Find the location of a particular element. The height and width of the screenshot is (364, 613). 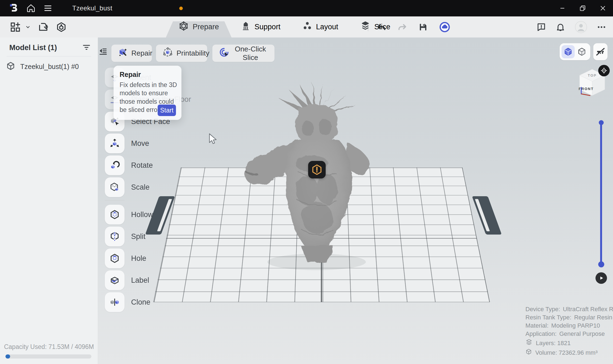

hole-icon is located at coordinates (115, 258).